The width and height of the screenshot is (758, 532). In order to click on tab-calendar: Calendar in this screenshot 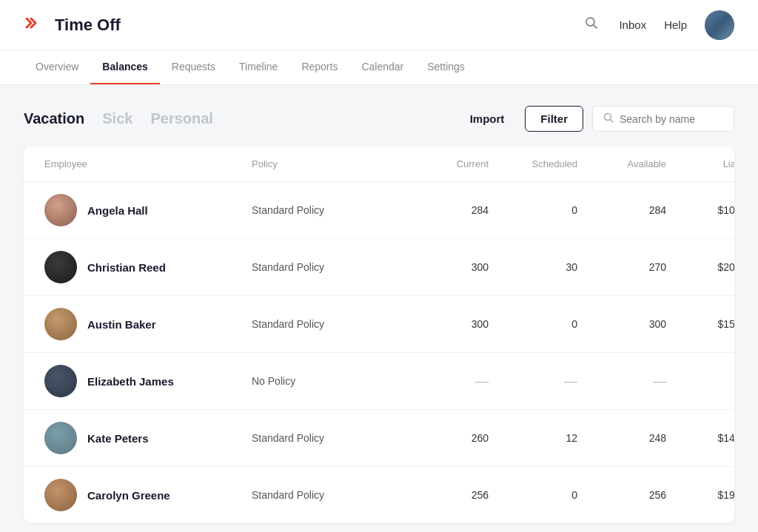, I will do `click(382, 67)`.